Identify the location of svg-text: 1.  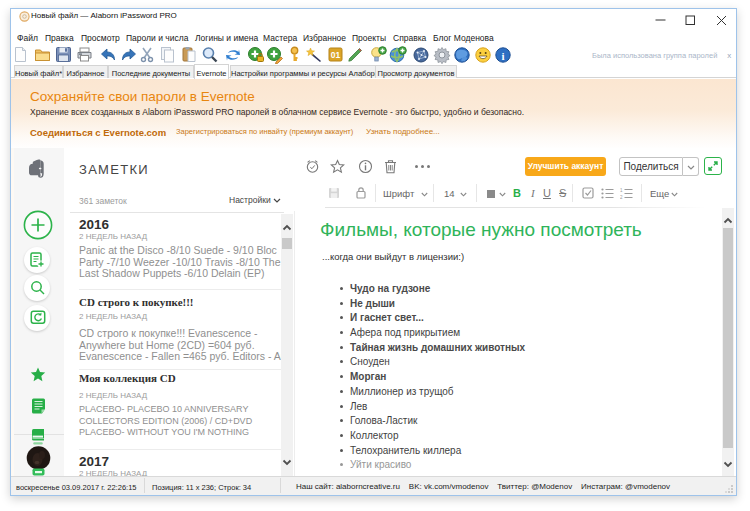
(622, 190).